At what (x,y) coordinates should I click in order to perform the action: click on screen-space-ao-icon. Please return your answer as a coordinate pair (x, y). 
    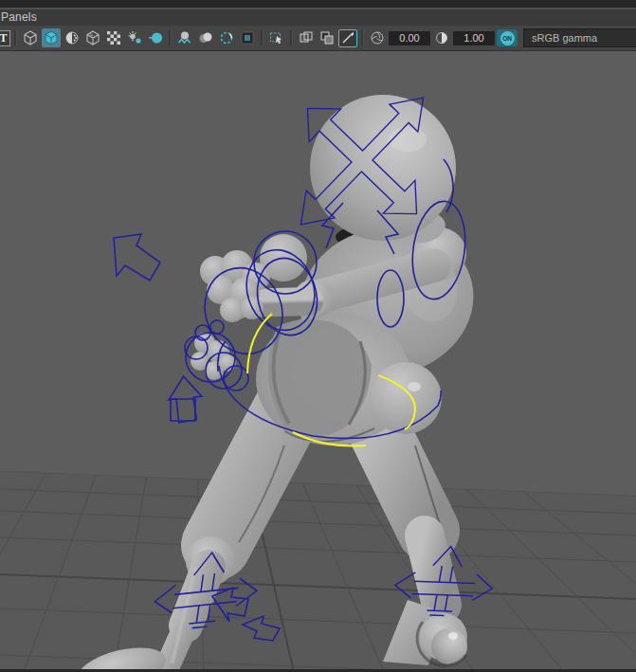
    Looking at the image, I should click on (206, 38).